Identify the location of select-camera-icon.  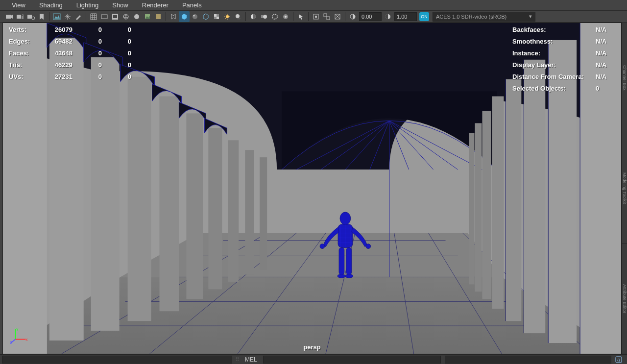
(9, 17).